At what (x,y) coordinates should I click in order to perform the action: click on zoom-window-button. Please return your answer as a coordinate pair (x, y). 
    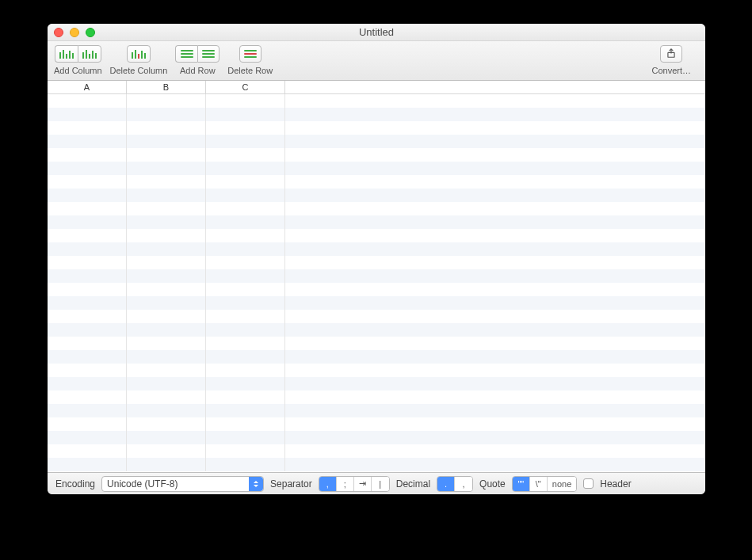
    Looking at the image, I should click on (90, 32).